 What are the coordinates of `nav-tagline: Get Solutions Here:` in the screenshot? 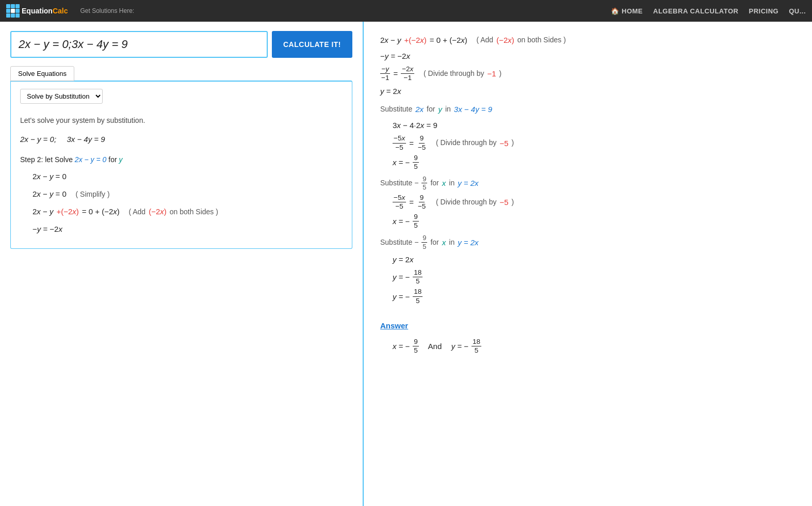 It's located at (107, 11).